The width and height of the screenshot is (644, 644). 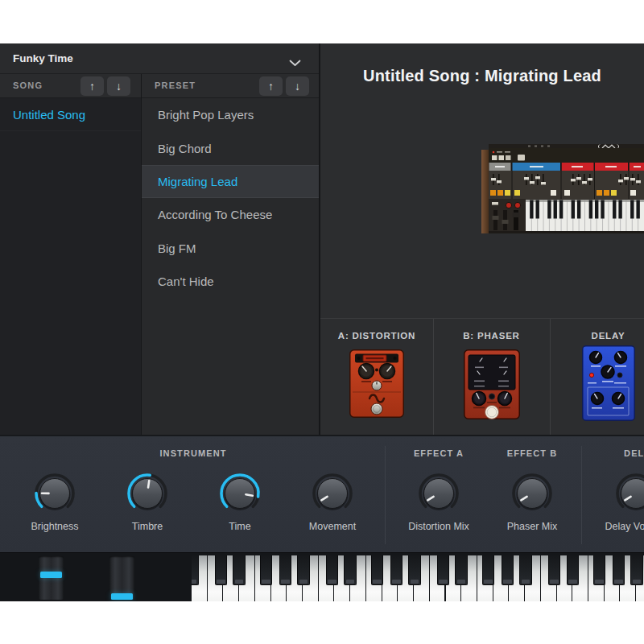 What do you see at coordinates (270, 86) in the screenshot?
I see `preset-previous-button: ↑` at bounding box center [270, 86].